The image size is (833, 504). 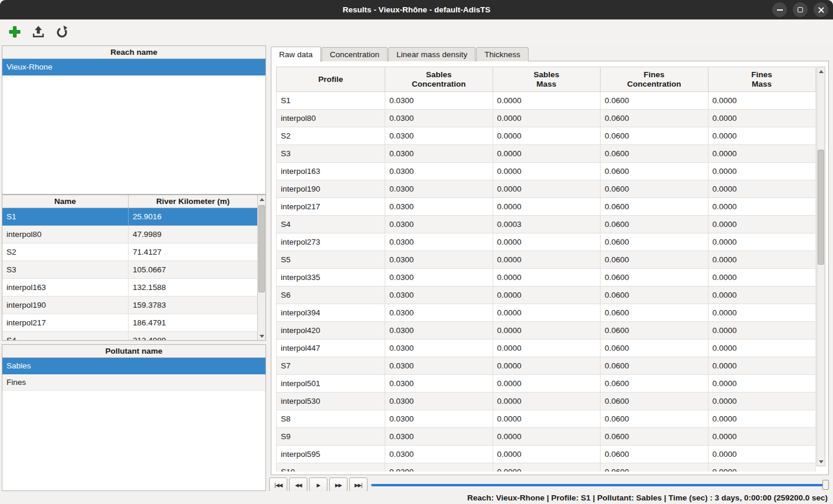 What do you see at coordinates (130, 252) in the screenshot?
I see `profile-row: S271.4127` at bounding box center [130, 252].